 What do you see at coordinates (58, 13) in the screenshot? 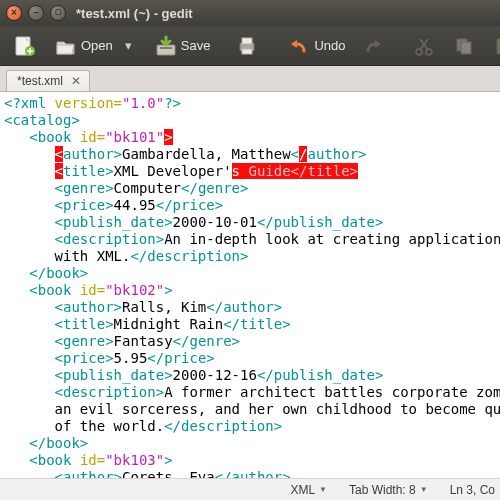
I see `window-maximize-button: ▢` at bounding box center [58, 13].